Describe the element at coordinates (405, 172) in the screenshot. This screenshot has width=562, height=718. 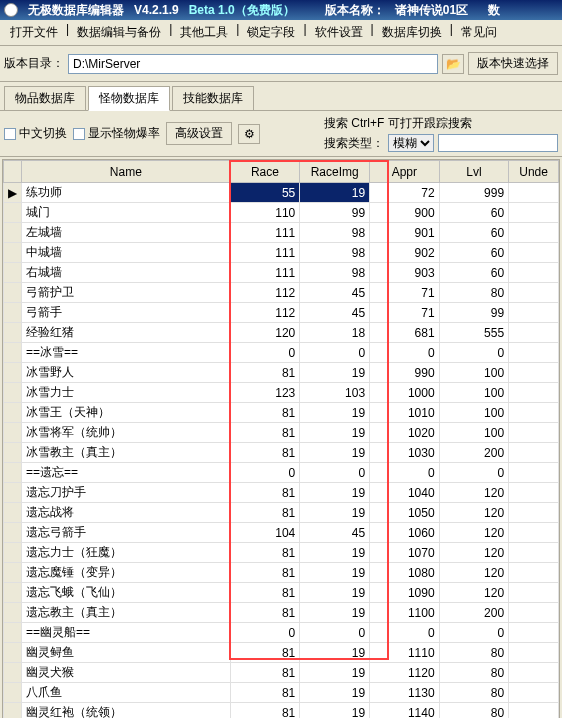
I see `col-Appr: Appr` at that location.